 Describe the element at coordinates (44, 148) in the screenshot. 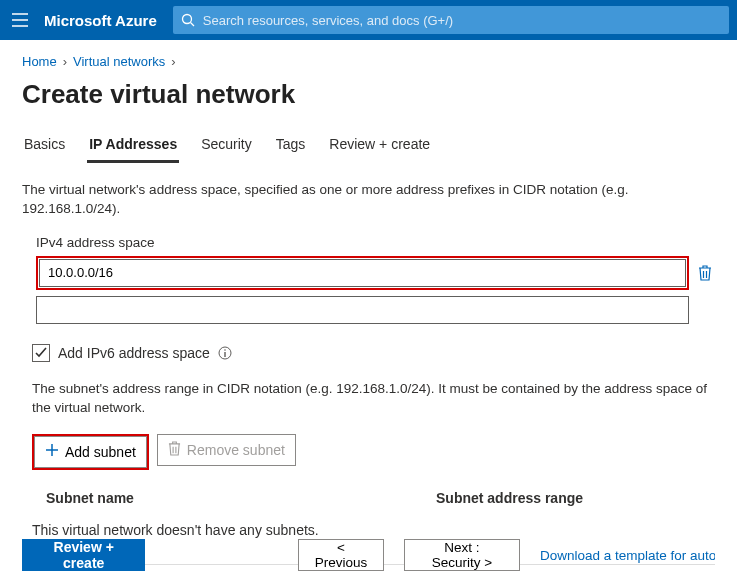

I see `tab-basics: Basics` at that location.